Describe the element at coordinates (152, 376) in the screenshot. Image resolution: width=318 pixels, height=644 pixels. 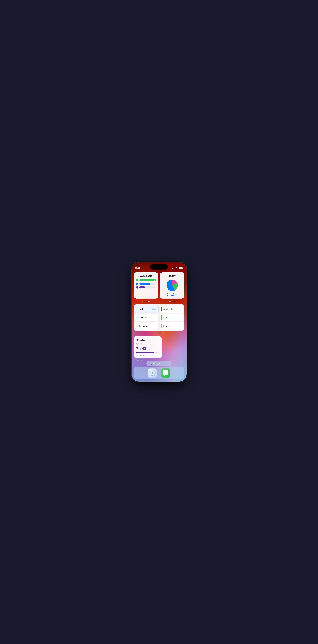
I see `svg-text: S` at that location.